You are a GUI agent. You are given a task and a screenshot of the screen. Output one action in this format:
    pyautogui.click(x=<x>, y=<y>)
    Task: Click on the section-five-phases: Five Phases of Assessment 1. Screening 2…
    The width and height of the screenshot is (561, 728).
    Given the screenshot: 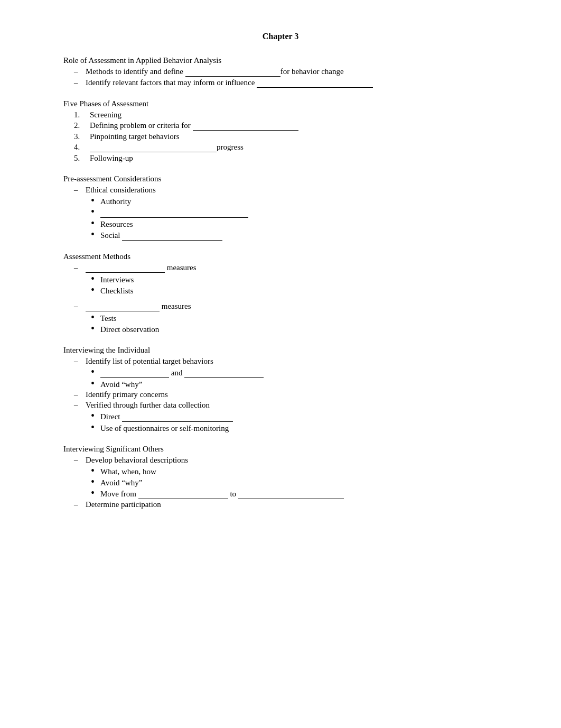 What is the action you would take?
    pyautogui.click(x=280, y=131)
    